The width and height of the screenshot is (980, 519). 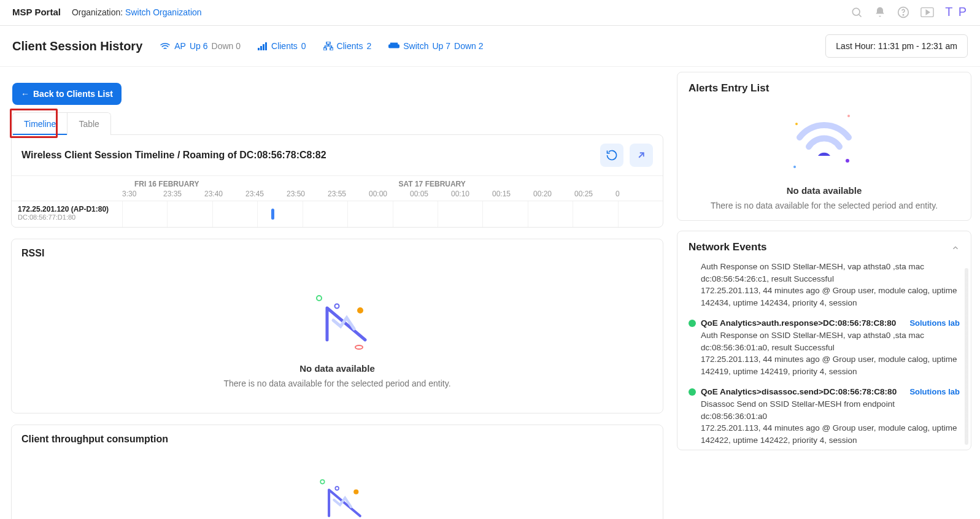 What do you see at coordinates (184, 194) in the screenshot?
I see `tick: 23:35` at bounding box center [184, 194].